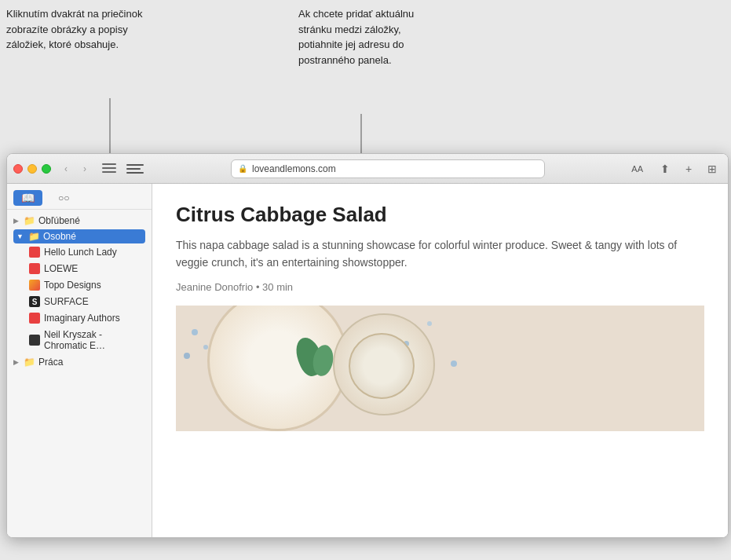 This screenshot has width=731, height=560. Describe the element at coordinates (79, 221) in the screenshot. I see `sidebar-item-oblubene: ▶ 📁 Obľúbené` at that location.